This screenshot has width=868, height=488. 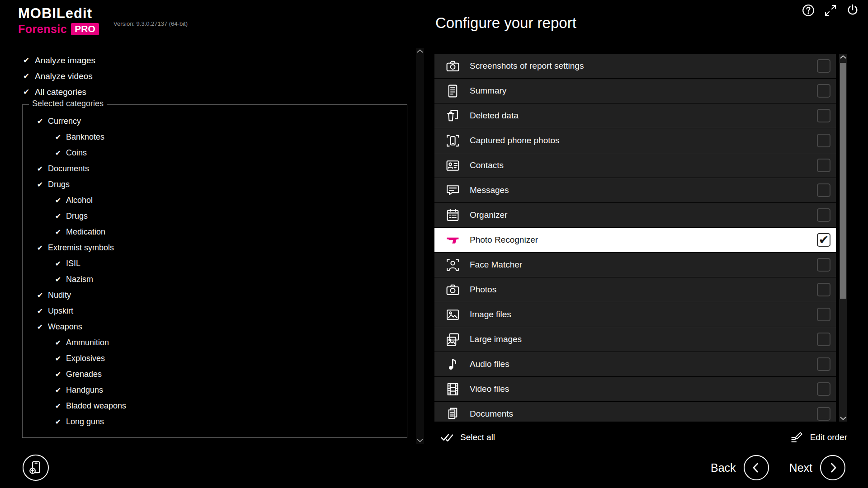 What do you see at coordinates (643, 165) in the screenshot?
I see `section-label: Contacts` at bounding box center [643, 165].